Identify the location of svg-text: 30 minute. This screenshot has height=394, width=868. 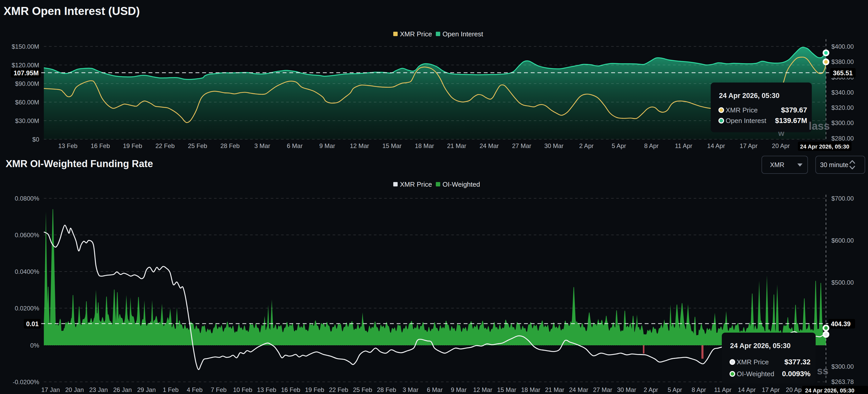
(834, 165).